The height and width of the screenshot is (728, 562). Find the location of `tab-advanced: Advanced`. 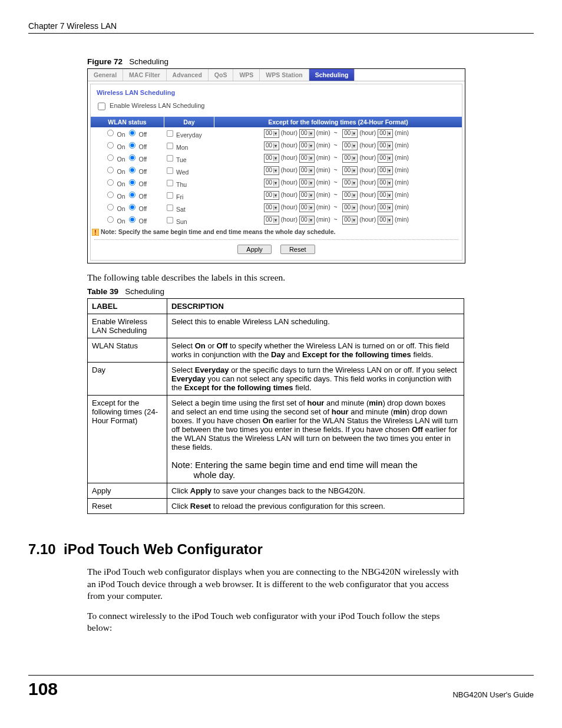

tab-advanced: Advanced is located at coordinates (187, 75).